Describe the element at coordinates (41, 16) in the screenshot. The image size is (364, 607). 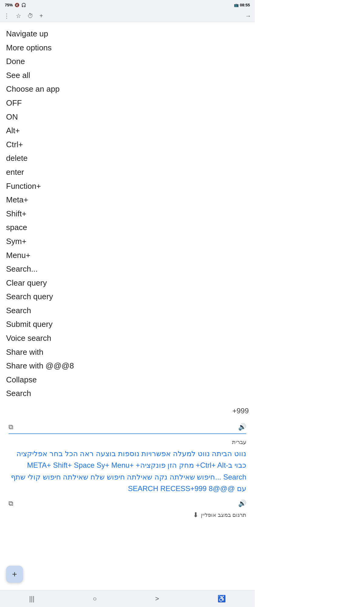
I see `new-tab-icon: +` at that location.